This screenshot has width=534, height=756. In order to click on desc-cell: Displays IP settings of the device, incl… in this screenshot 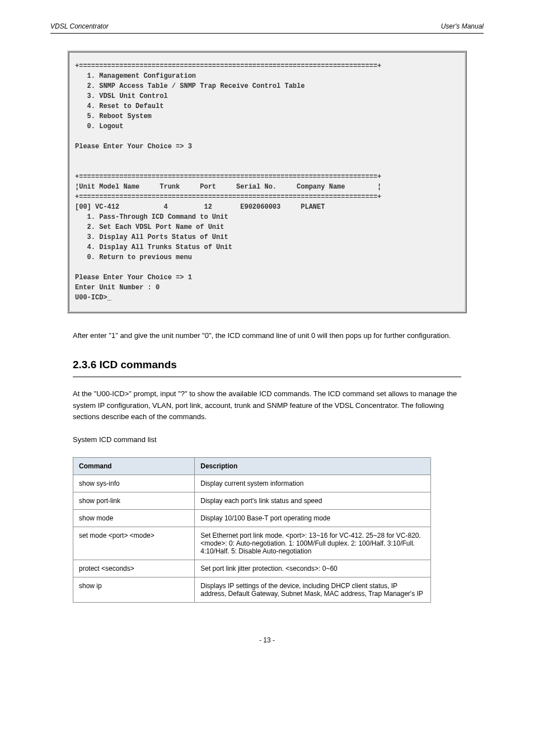, I will do `click(313, 590)`.